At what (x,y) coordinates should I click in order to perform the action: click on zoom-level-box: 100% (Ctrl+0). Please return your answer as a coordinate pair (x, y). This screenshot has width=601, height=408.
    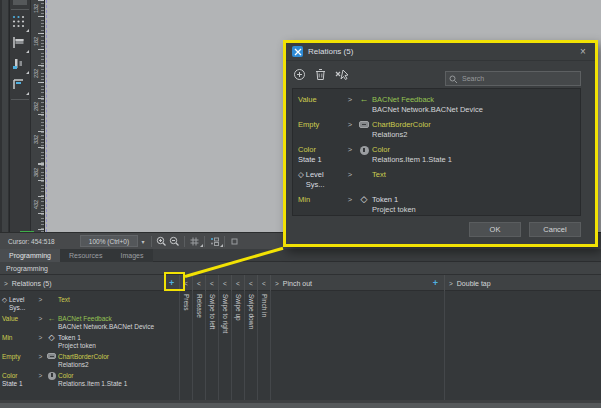
    Looking at the image, I should click on (109, 241).